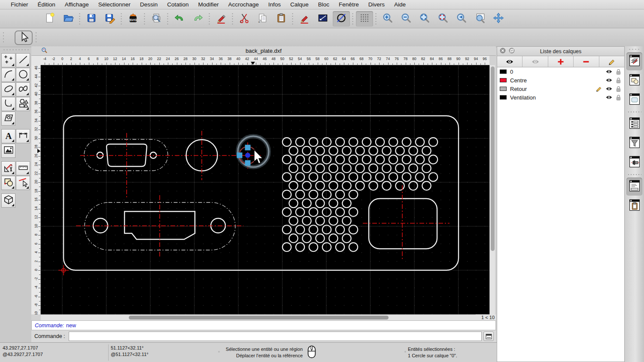 This screenshot has width=644, height=362. What do you see at coordinates (178, 4) in the screenshot?
I see `menu-cotation: Cotation` at bounding box center [178, 4].